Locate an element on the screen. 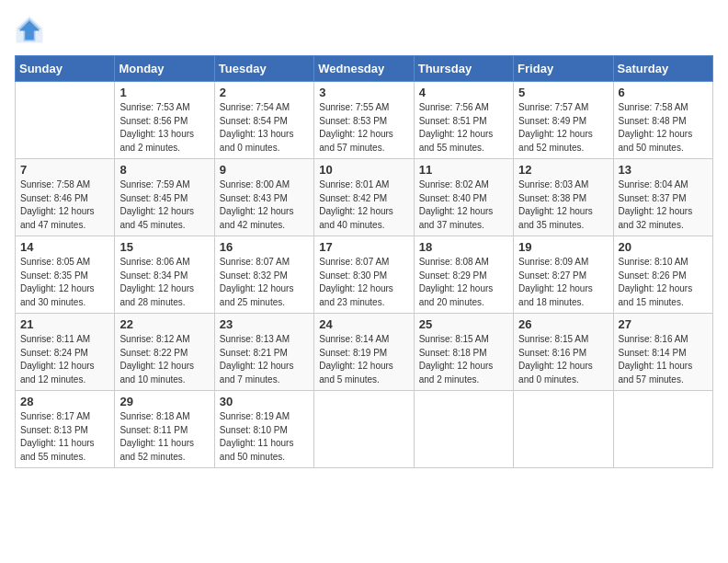  day-info: Sunrise: 8:08 AMSunset: 8:29 PMDaylight:… is located at coordinates (463, 282).